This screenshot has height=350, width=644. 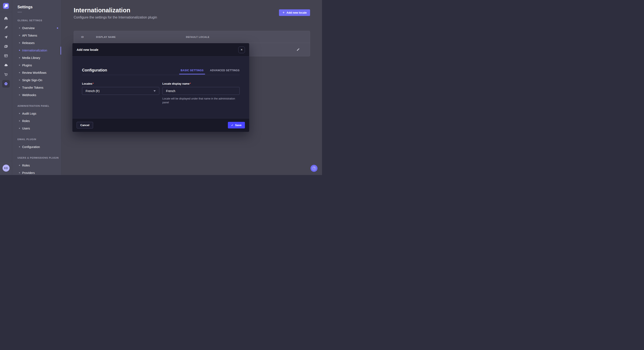 I want to click on sidebar-item-up-roles: Roles, so click(x=36, y=165).